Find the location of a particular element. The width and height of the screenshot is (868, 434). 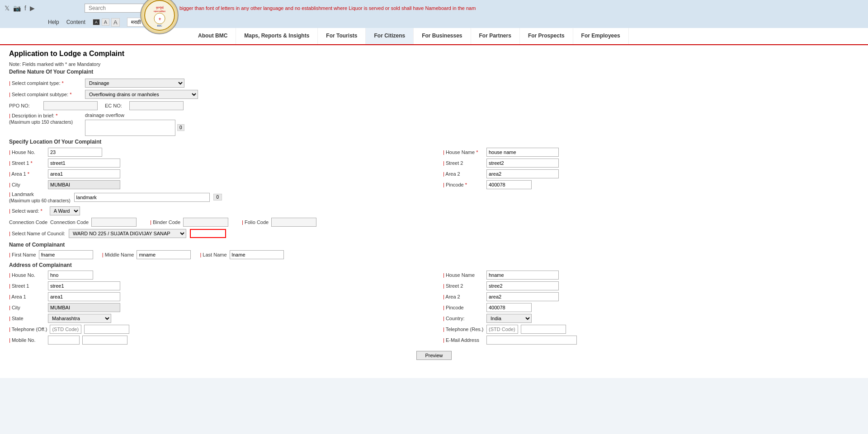

house-no-field: | House No. is located at coordinates (217, 152).